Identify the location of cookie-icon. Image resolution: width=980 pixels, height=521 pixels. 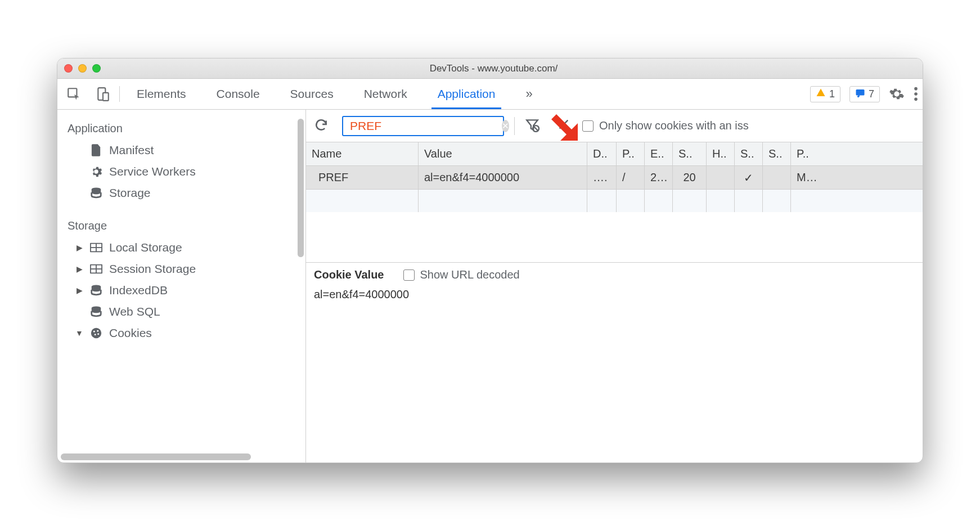
(96, 333).